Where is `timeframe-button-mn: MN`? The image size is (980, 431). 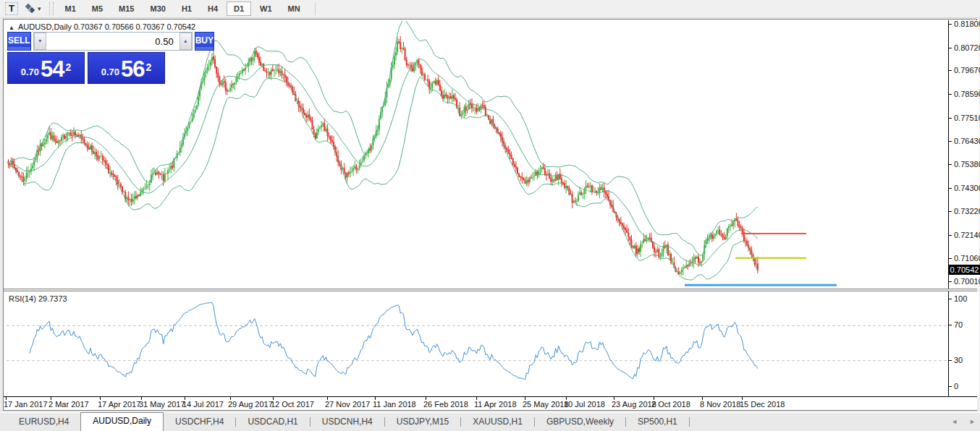 timeframe-button-mn: MN is located at coordinates (294, 9).